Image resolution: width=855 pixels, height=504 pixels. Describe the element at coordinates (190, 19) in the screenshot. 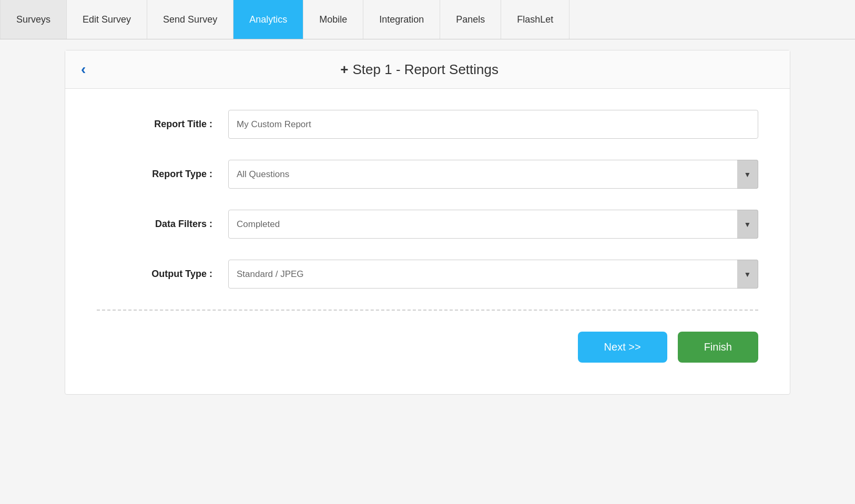

I see `nav-item-send-survey: Send Survey` at that location.